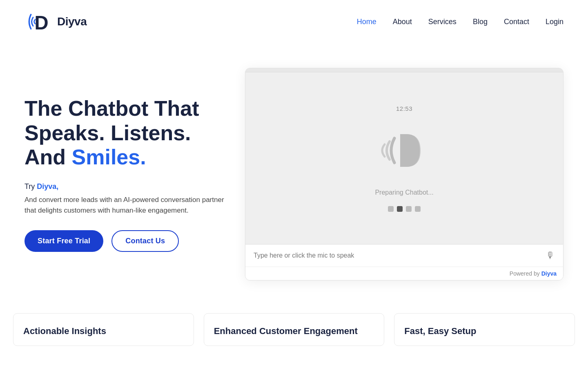 This screenshot has height=368, width=588. Describe the element at coordinates (367, 22) in the screenshot. I see `nav-home: Home` at that location.